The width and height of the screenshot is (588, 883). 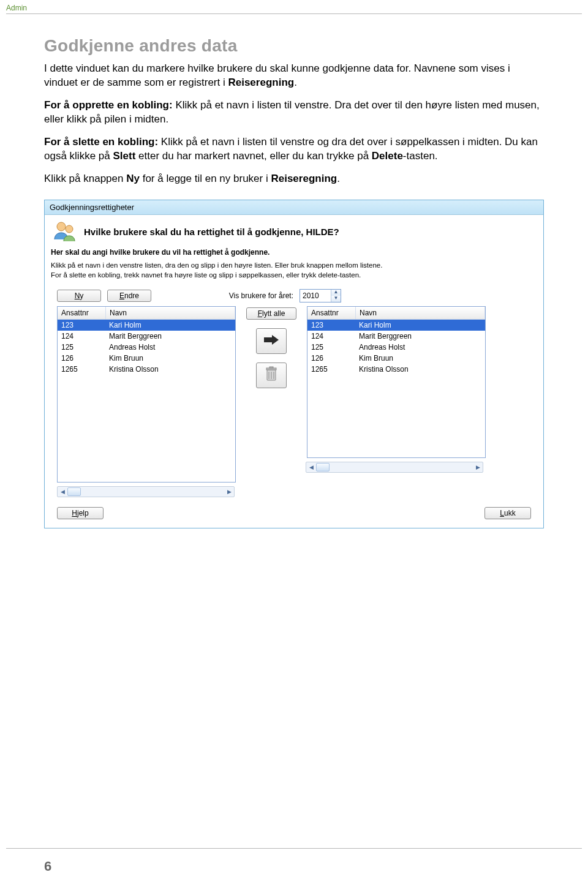 What do you see at coordinates (396, 382) in the screenshot?
I see `right-user-list: Ansattnr Navn 123Kari Holm124Marit Bergg…` at bounding box center [396, 382].